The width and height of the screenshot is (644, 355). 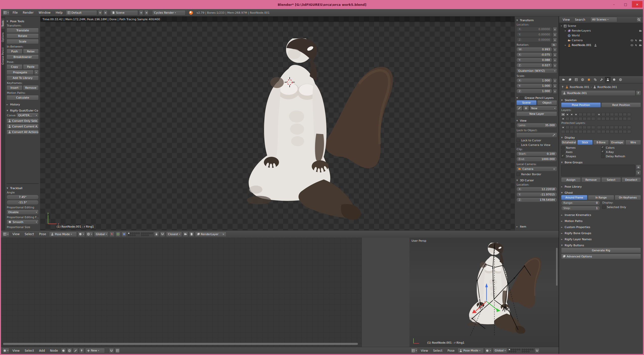 What do you see at coordinates (31, 51) in the screenshot?
I see `relax-button: Relax` at bounding box center [31, 51].